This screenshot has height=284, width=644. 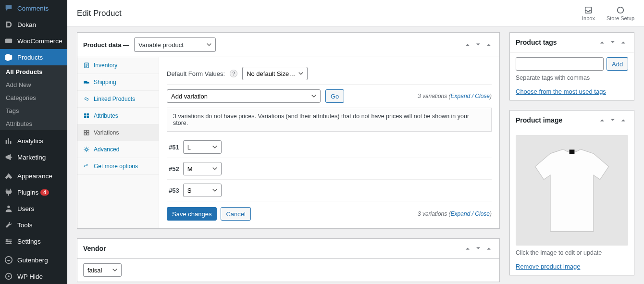 I want to click on sidebar-item-appearance: Appearance, so click(x=34, y=176).